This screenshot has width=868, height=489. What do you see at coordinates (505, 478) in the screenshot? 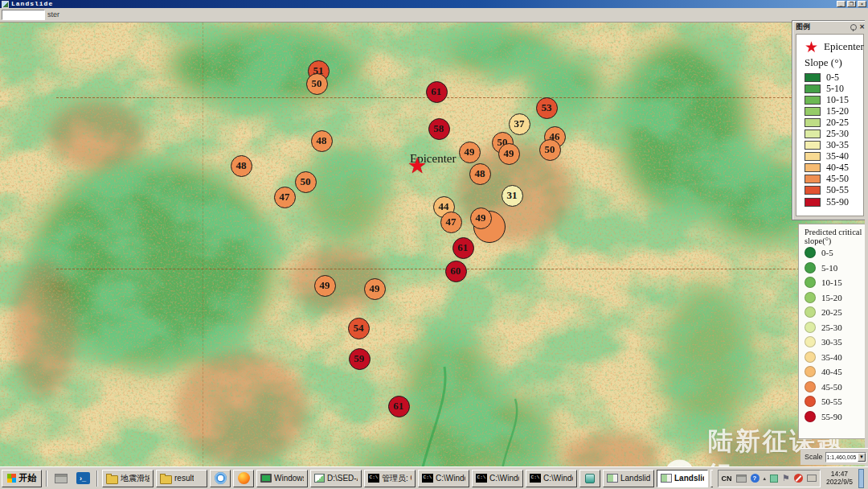
I see `taskbar-button-label: C:\Windows...` at bounding box center [505, 478].